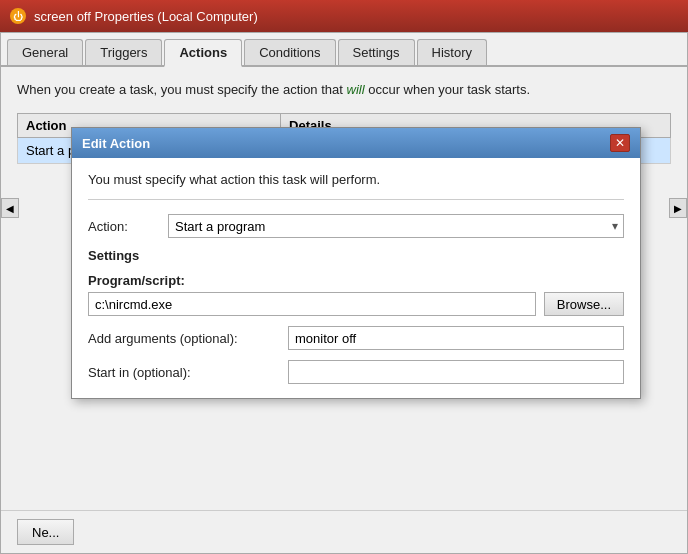 Image resolution: width=688 pixels, height=554 pixels. I want to click on add-arguments-label: Add arguments (optional):, so click(188, 338).